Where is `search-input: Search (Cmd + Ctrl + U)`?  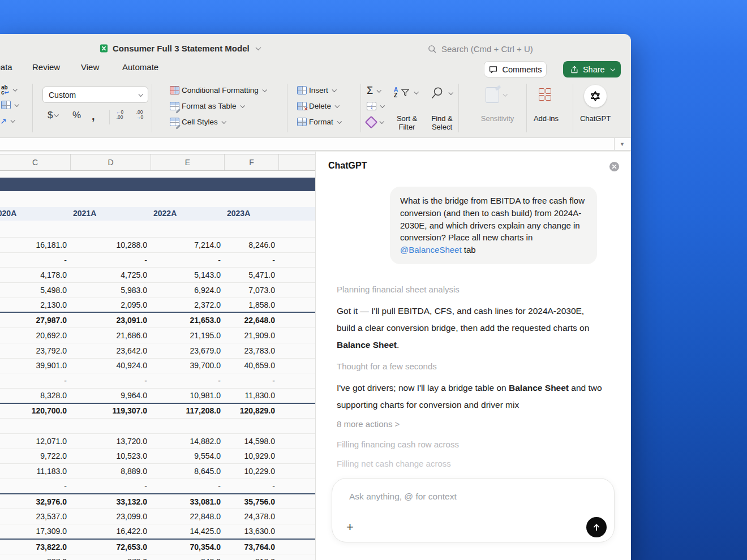
search-input: Search (Cmd + Ctrl + U) is located at coordinates (480, 49).